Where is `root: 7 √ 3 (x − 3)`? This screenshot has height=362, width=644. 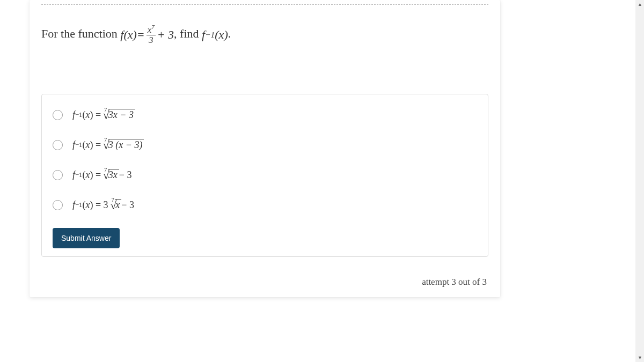 root: 7 √ 3 (x − 3) is located at coordinates (122, 145).